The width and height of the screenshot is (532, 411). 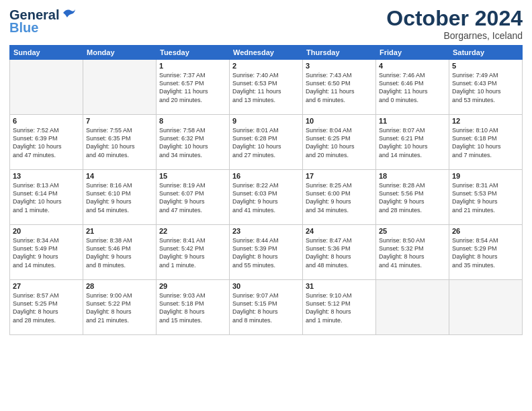 What do you see at coordinates (46, 231) in the screenshot?
I see `day-number: 20` at bounding box center [46, 231].